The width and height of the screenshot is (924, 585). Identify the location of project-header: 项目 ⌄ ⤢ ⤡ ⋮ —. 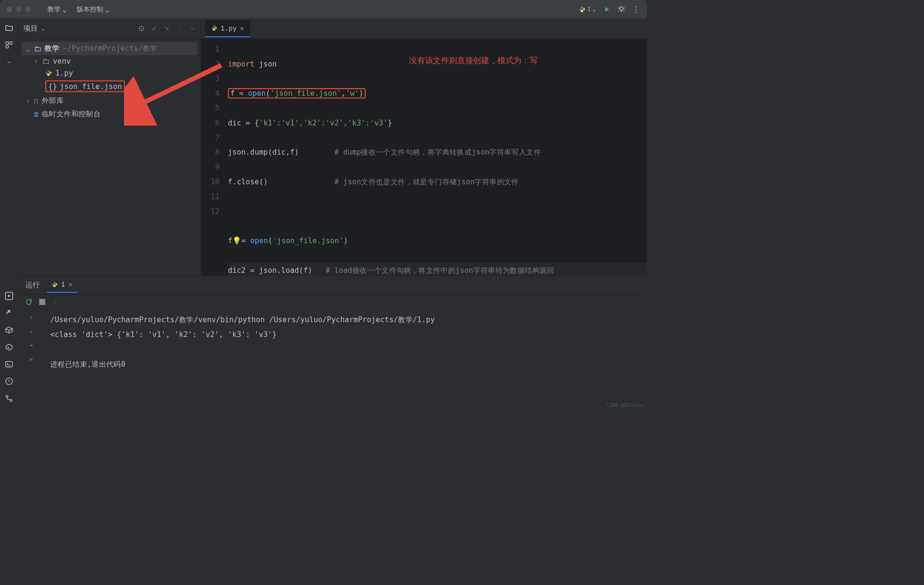
(110, 29).